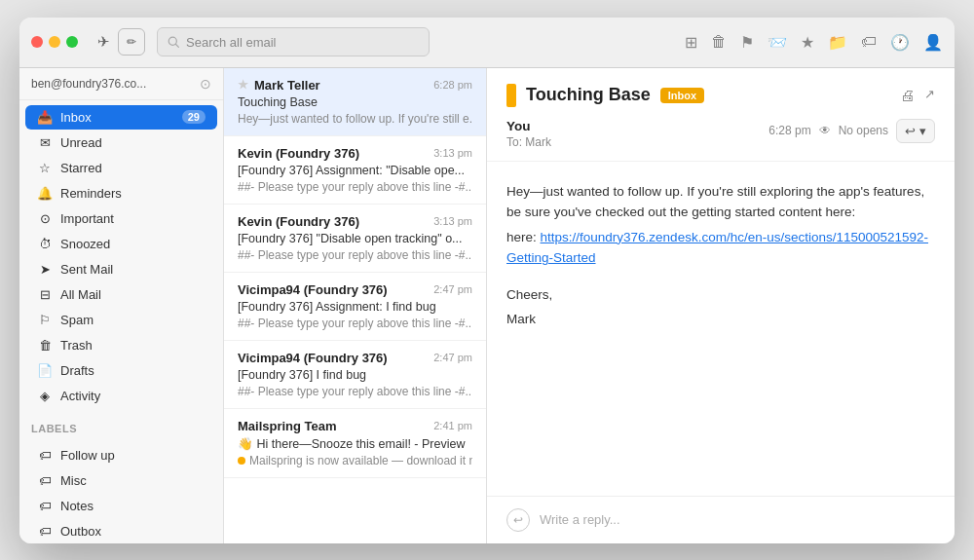 Image resolution: width=974 pixels, height=560 pixels. I want to click on reply-placeholder: Write a reply..., so click(581, 520).